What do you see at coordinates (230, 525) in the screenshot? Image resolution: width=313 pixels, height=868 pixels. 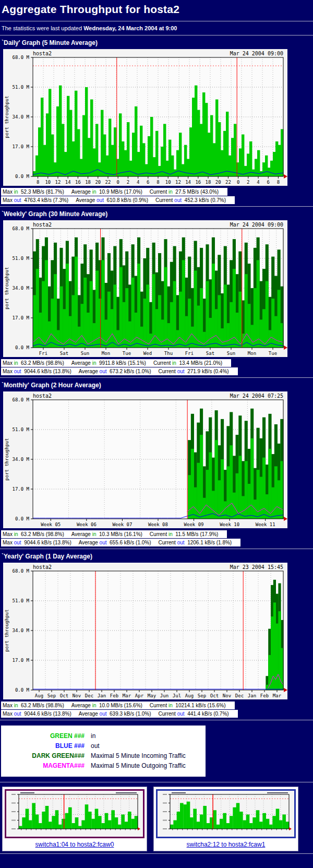 I see `svg-text: Week 10` at bounding box center [230, 525].